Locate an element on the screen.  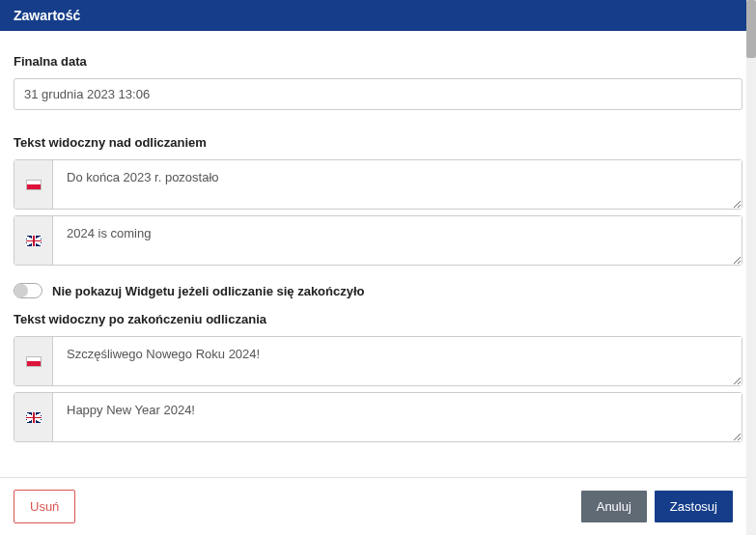
panel-header: Zawartość is located at coordinates (378, 15).